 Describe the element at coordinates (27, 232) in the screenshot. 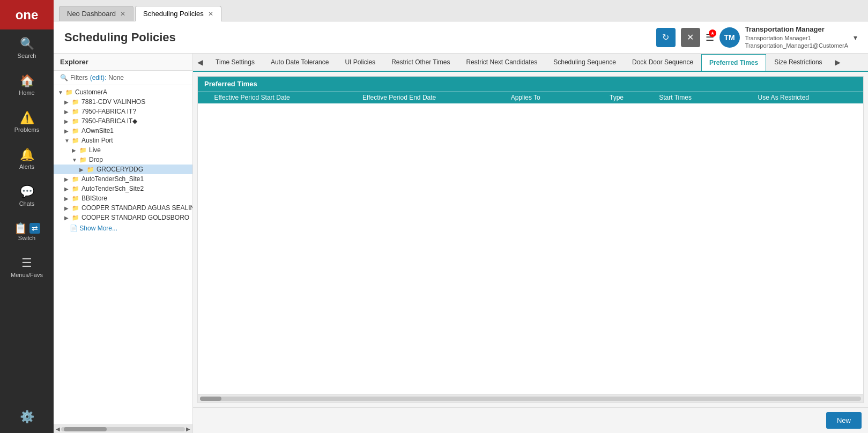

I see `sidebar-item-switch: 📋 ⇄ Switch` at that location.